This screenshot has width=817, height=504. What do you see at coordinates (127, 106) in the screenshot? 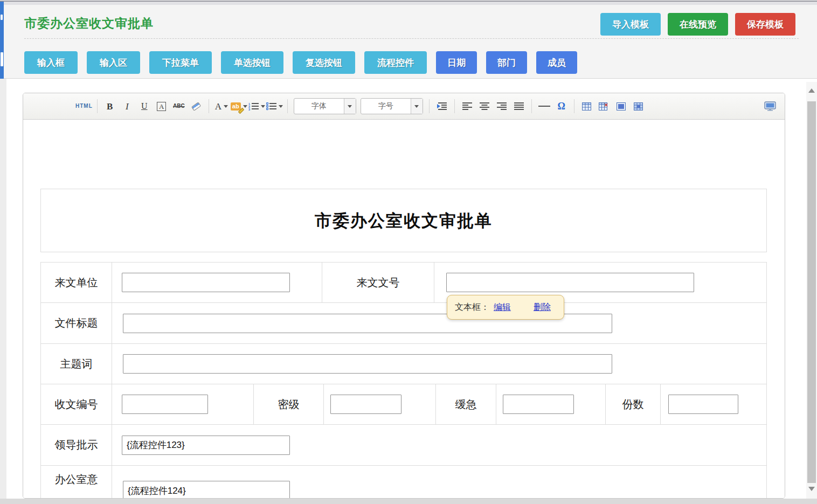
I see `italic-button: I` at bounding box center [127, 106].